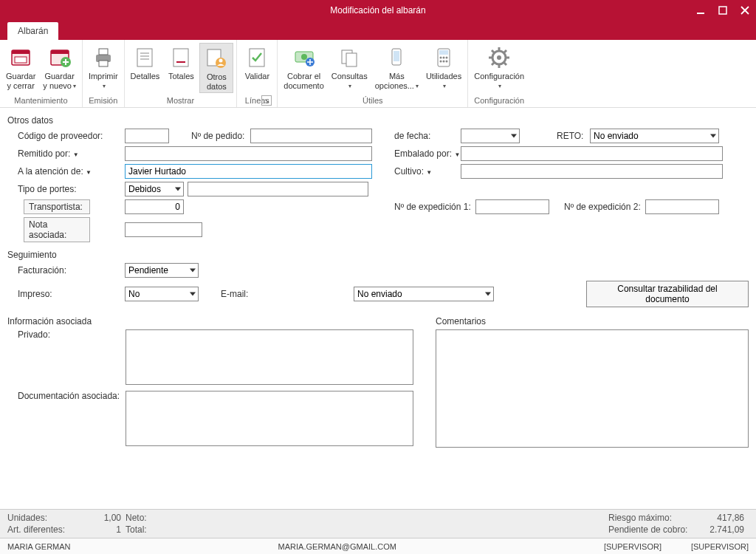 Image resolution: width=756 pixels, height=554 pixels. Describe the element at coordinates (248, 171) in the screenshot. I see `atencion-input` at that location.